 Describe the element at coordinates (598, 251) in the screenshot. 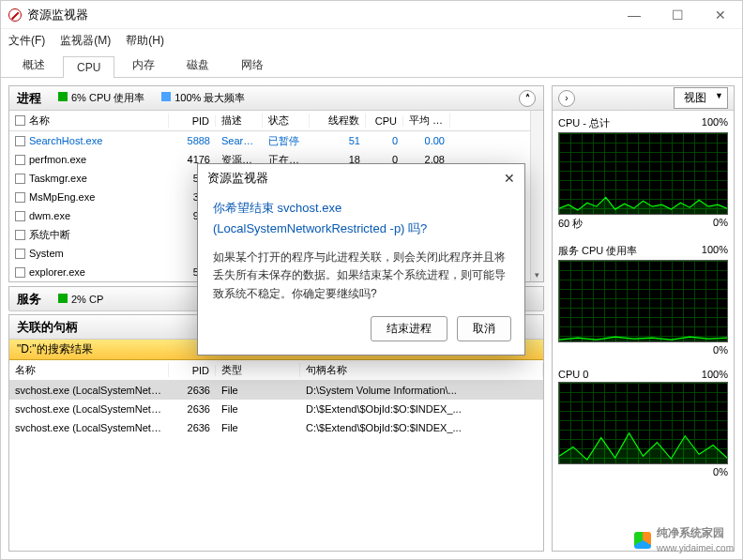

I see `chart-title: 服务 CPU 使用率` at that location.